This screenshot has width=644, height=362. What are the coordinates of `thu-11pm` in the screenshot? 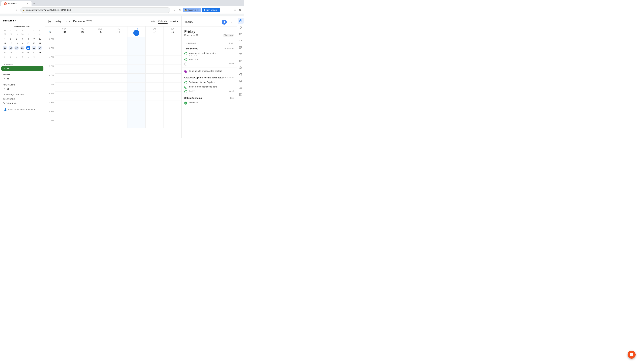 It's located at (118, 123).